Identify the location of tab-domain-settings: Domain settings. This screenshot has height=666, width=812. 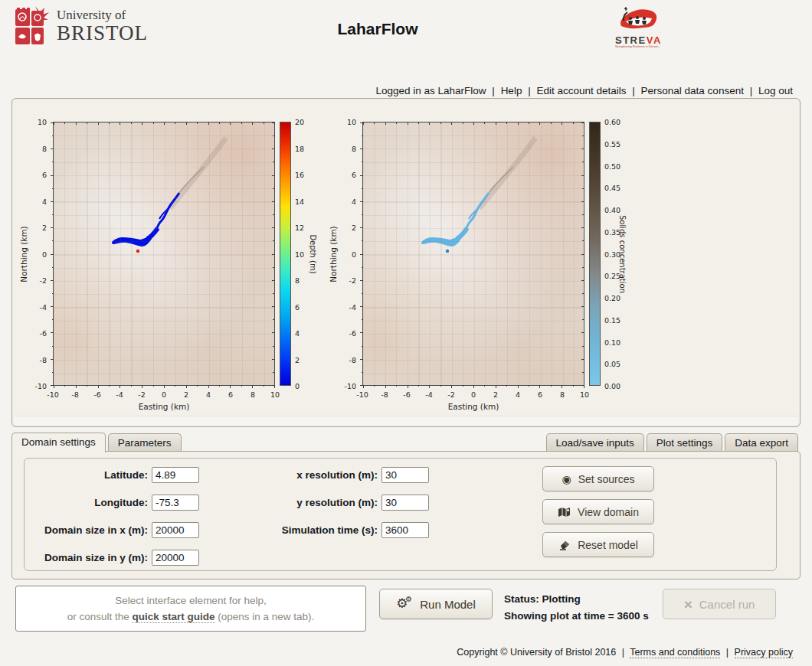
(58, 442).